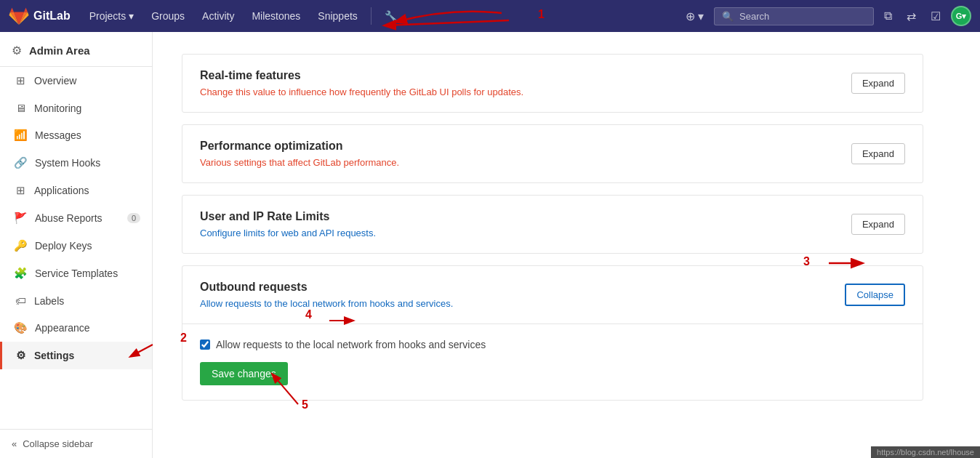 The height and width of the screenshot is (458, 980). Describe the element at coordinates (20, 135) in the screenshot. I see `wifi-icon: 📶` at that location.